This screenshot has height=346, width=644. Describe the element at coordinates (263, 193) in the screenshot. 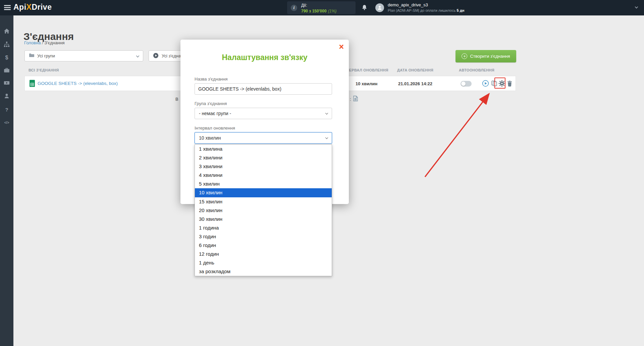

I see `interval-option-selected: 10 хвилин` at that location.